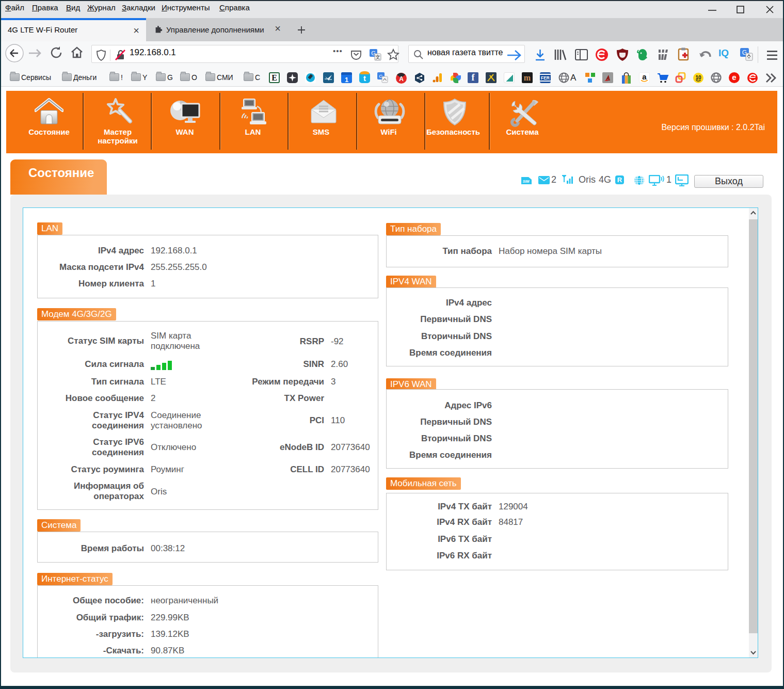 The image size is (784, 689). What do you see at coordinates (545, 78) in the screenshot?
I see `svg-text: FER` at bounding box center [545, 78].